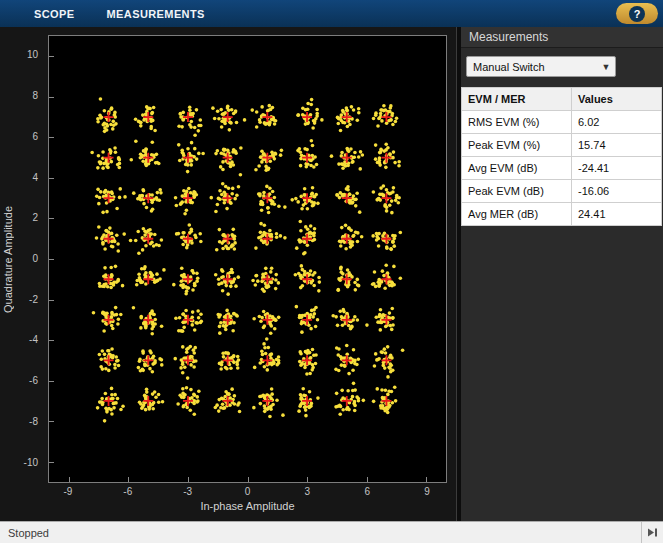  I want to click on table-header-cell: Values, so click(617, 100).